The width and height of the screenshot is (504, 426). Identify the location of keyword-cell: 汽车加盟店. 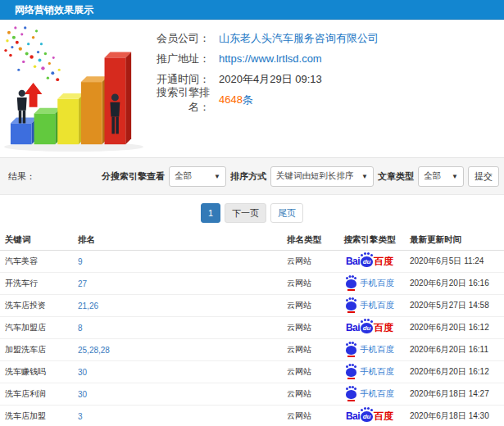
(39, 328).